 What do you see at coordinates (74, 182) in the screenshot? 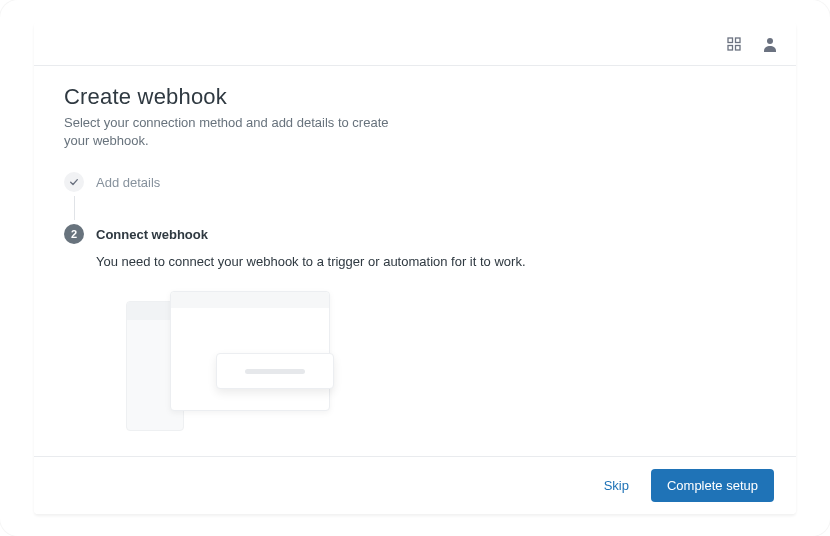
I see `check-icon` at bounding box center [74, 182].